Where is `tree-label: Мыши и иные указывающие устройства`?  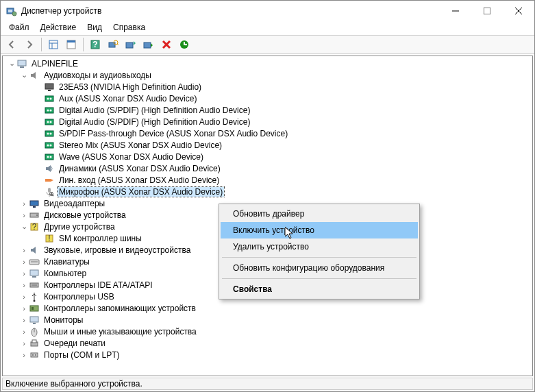
tree-label: Мыши и иные указывающие устройства is located at coordinates (121, 332).